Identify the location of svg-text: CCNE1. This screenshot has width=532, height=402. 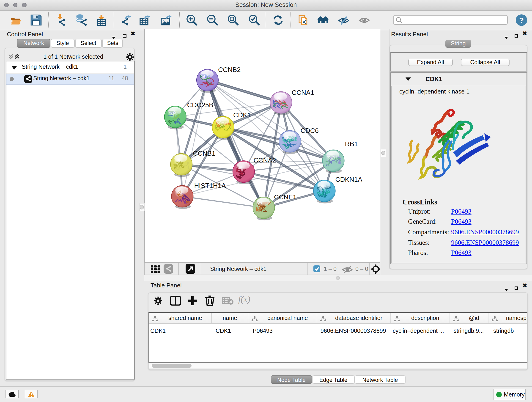
(285, 197).